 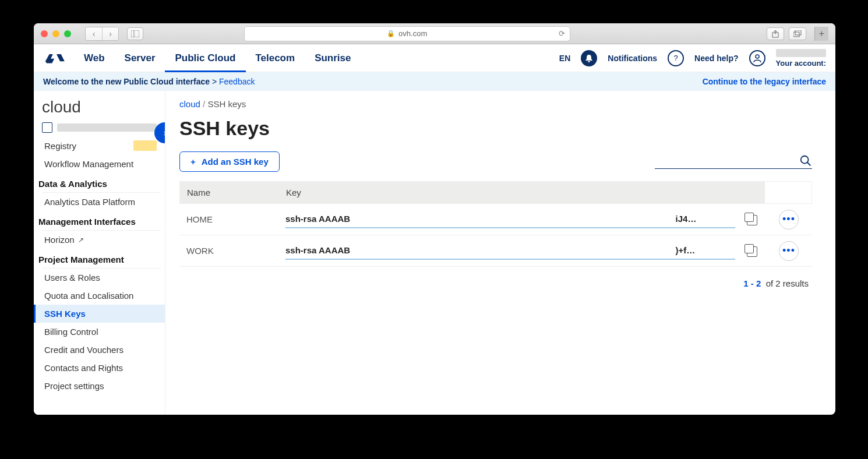 What do you see at coordinates (821, 34) in the screenshot?
I see `new-tab-button: +` at bounding box center [821, 34].